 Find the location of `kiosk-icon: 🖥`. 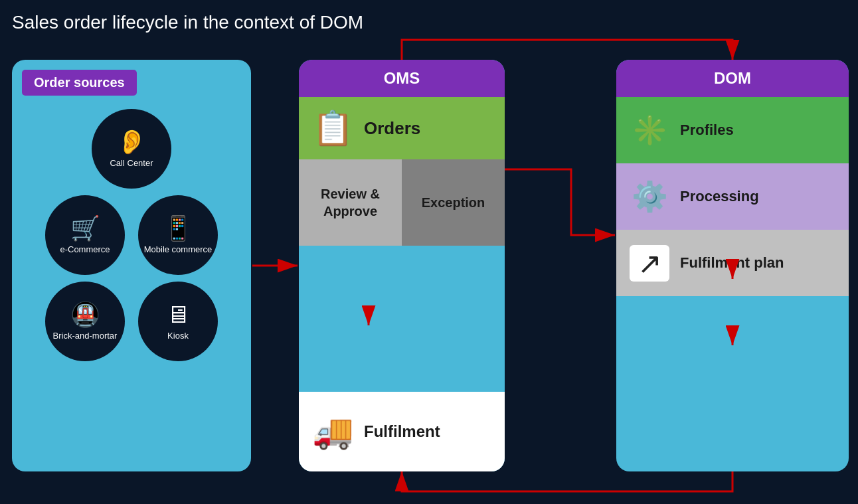

kiosk-icon: 🖥 is located at coordinates (178, 315).